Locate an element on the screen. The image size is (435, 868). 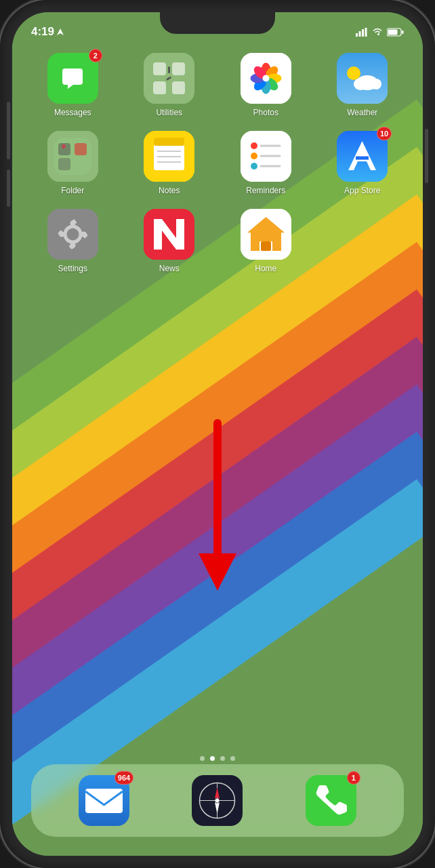
phone-badge: 1 is located at coordinates (354, 778).